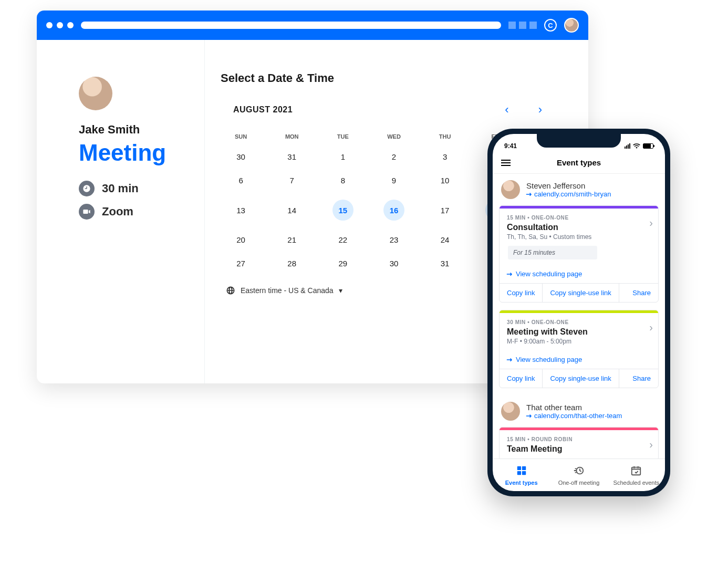  I want to click on card-subtitle: M-F • 9:00am - 5:00pm, so click(579, 341).